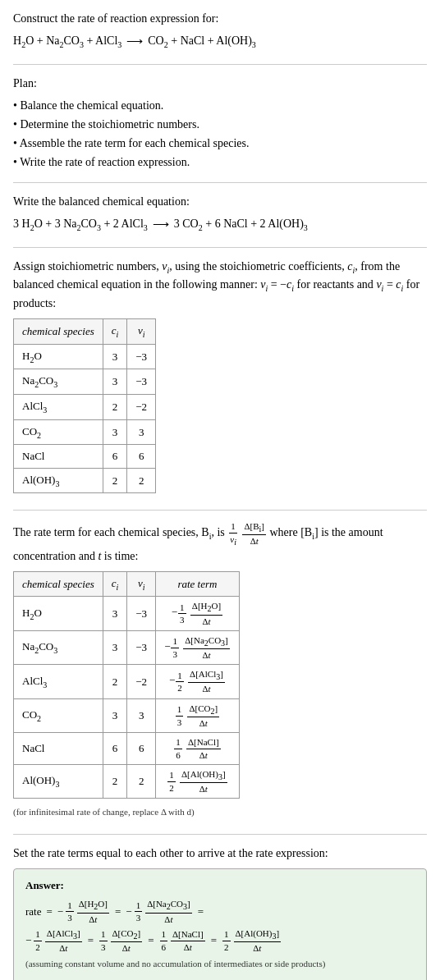 This screenshot has height=980, width=440. Describe the element at coordinates (198, 614) in the screenshot. I see `rate-term-h2o: −13 Δ[H2O]Δt` at that location.